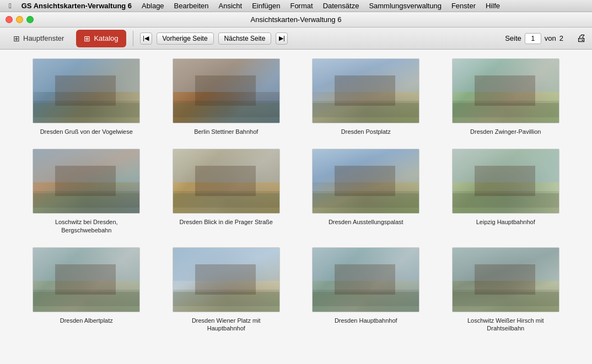 This screenshot has height=364, width=592. I want to click on katalog-label: Katalog, so click(106, 39).